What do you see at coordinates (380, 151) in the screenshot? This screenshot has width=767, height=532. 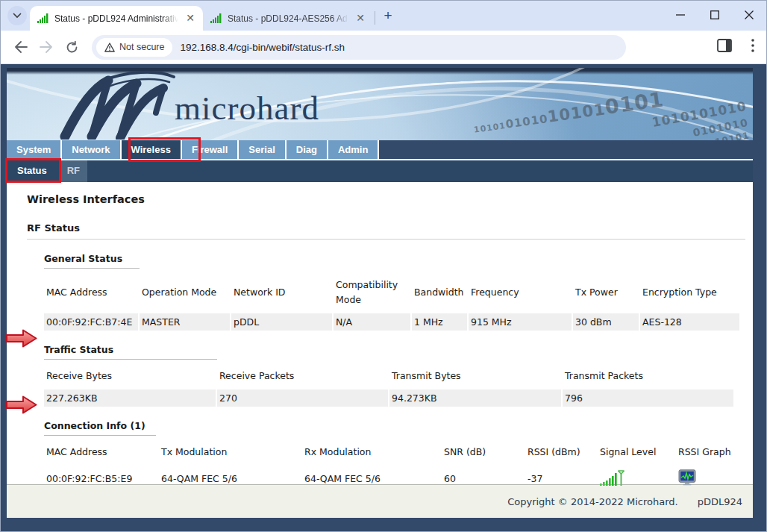 I see `main-navigation: System Network Wireless Firewall Serial …` at bounding box center [380, 151].